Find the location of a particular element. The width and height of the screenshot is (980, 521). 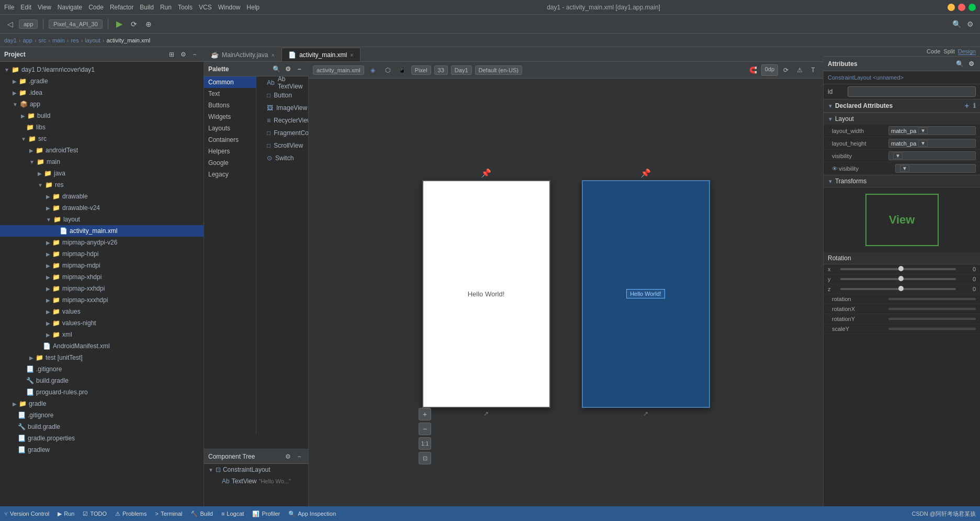

component-constraint-layout: ▼ ⊡ ConstraintLayout is located at coordinates (256, 470).